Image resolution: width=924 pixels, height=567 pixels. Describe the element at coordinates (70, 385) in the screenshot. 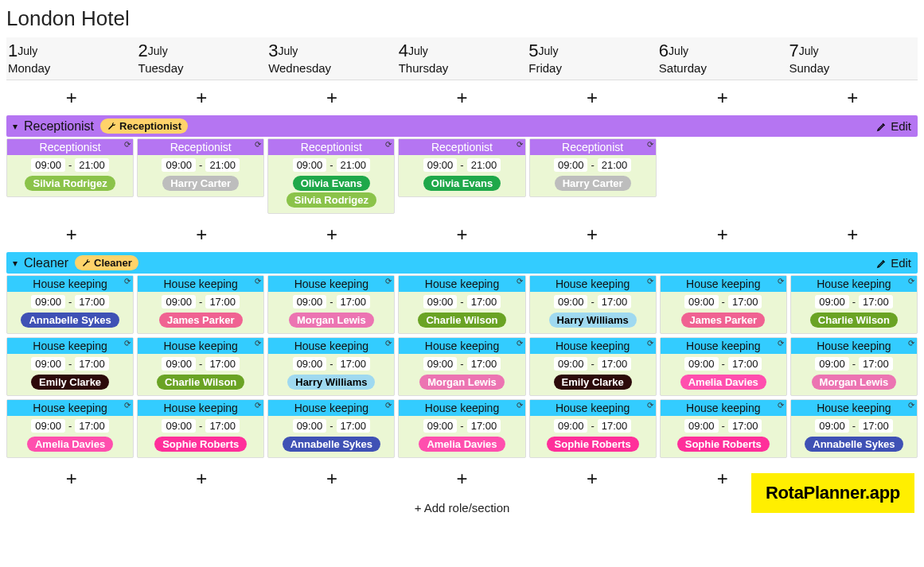

I see `shift-people: Emily Clarke` at that location.